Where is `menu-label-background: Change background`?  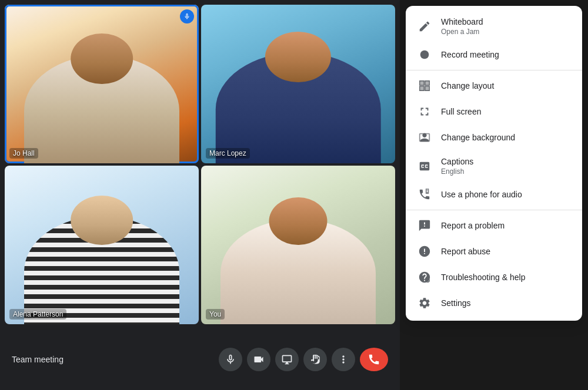 menu-label-background: Change background is located at coordinates (506, 137).